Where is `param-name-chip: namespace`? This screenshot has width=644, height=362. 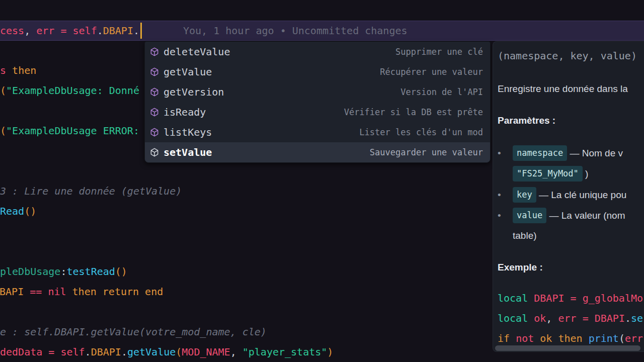
param-name-chip: namespace is located at coordinates (540, 153).